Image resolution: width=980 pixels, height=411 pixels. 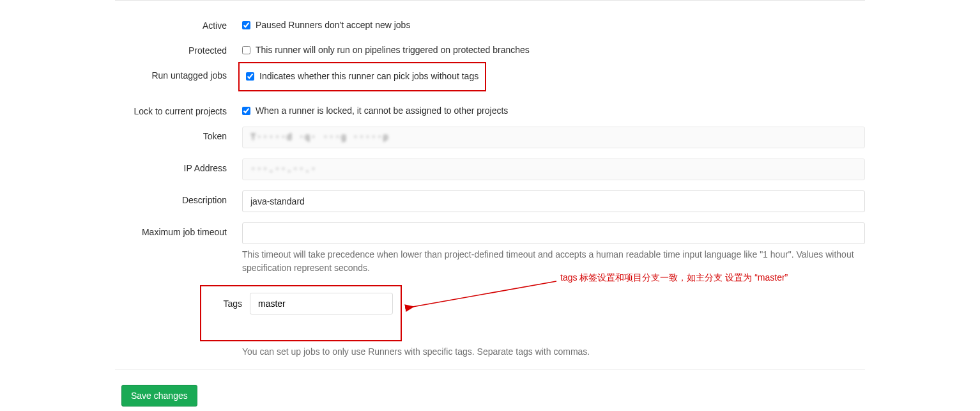 I want to click on checkbox-run-untagged, so click(x=250, y=77).